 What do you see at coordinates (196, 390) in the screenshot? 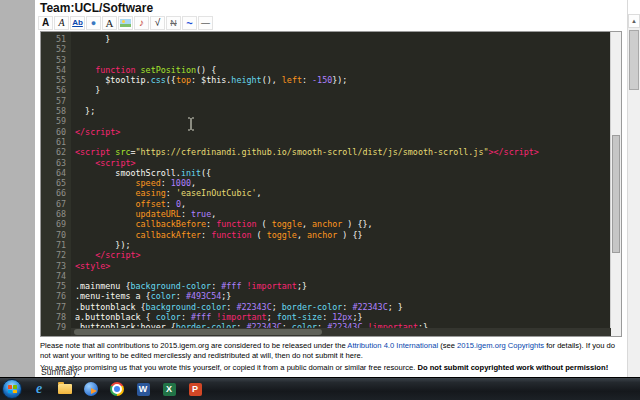
I see `powerpoint-icon-glyph: P` at bounding box center [196, 390].